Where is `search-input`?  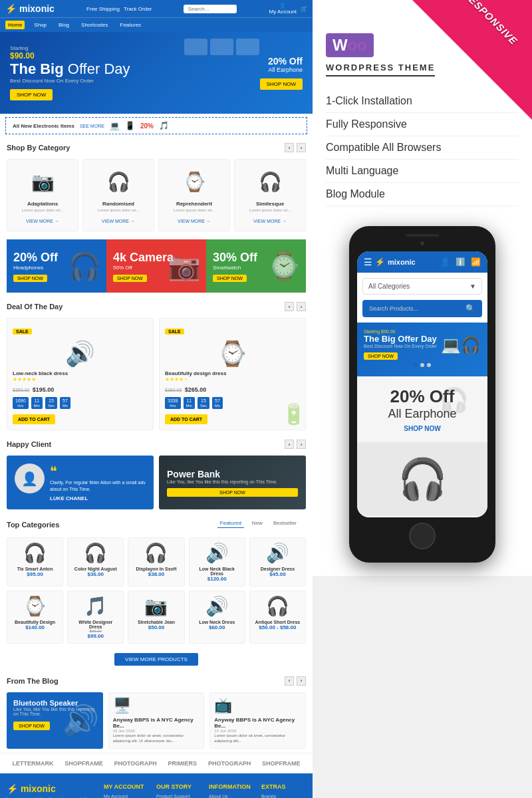 search-input is located at coordinates (210, 9).